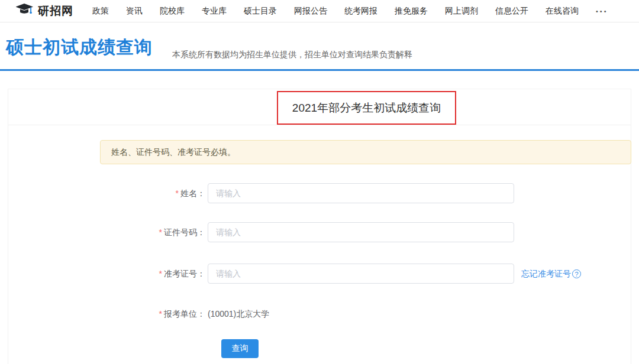 This screenshot has height=364, width=639. Describe the element at coordinates (240, 349) in the screenshot. I see `query-button: 查询` at that location.